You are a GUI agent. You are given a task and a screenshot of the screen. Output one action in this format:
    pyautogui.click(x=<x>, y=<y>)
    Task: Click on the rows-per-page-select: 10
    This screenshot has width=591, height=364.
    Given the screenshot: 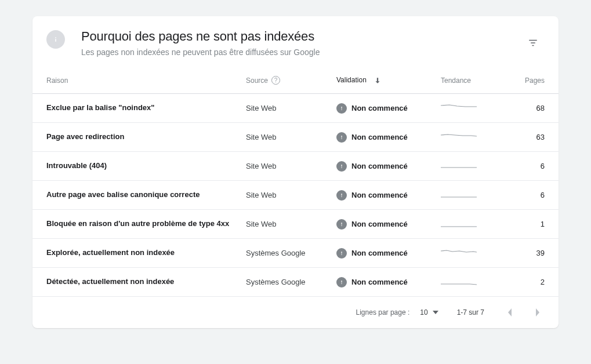 What is the action you would take?
    pyautogui.click(x=429, y=312)
    